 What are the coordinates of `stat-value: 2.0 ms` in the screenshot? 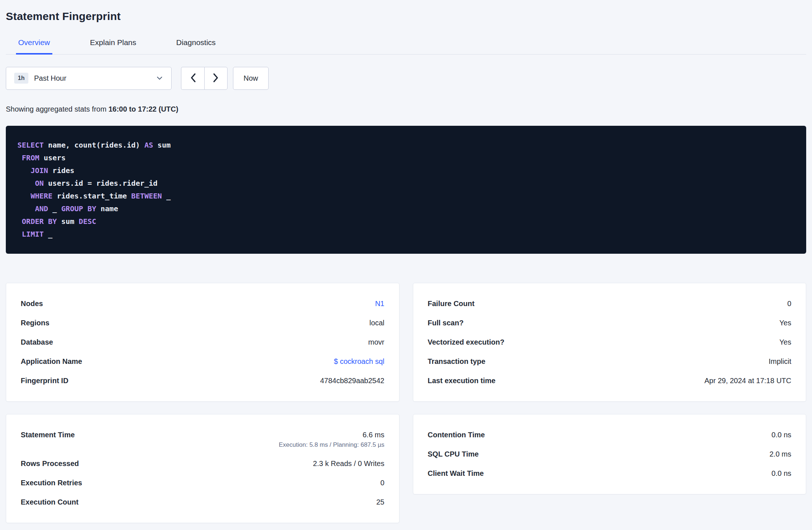 It's located at (780, 454).